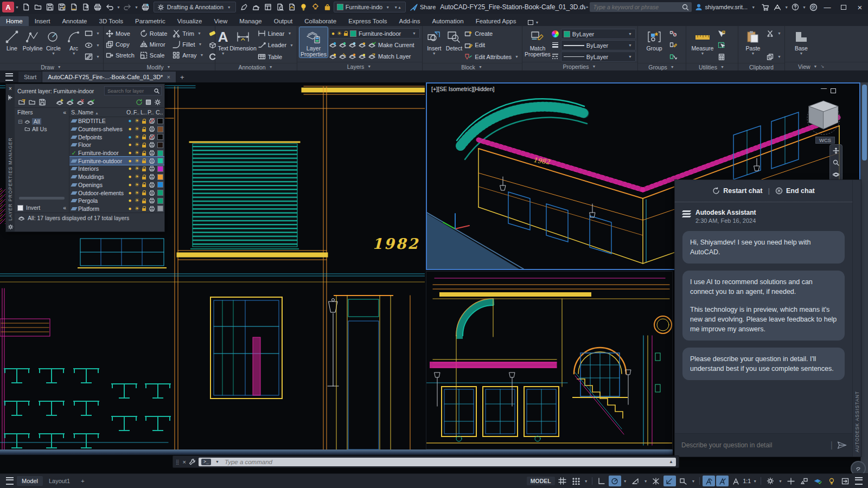 The width and height of the screenshot is (868, 488). Describe the element at coordinates (588, 7) in the screenshot. I see `search-expand-icon: ▸` at that location.